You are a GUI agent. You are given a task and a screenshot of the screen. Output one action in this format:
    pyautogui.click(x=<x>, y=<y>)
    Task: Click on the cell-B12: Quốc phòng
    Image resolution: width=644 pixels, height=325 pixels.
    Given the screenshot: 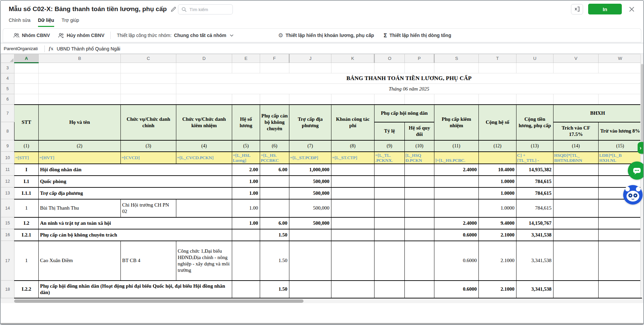 What is the action you would take?
    pyautogui.click(x=135, y=182)
    